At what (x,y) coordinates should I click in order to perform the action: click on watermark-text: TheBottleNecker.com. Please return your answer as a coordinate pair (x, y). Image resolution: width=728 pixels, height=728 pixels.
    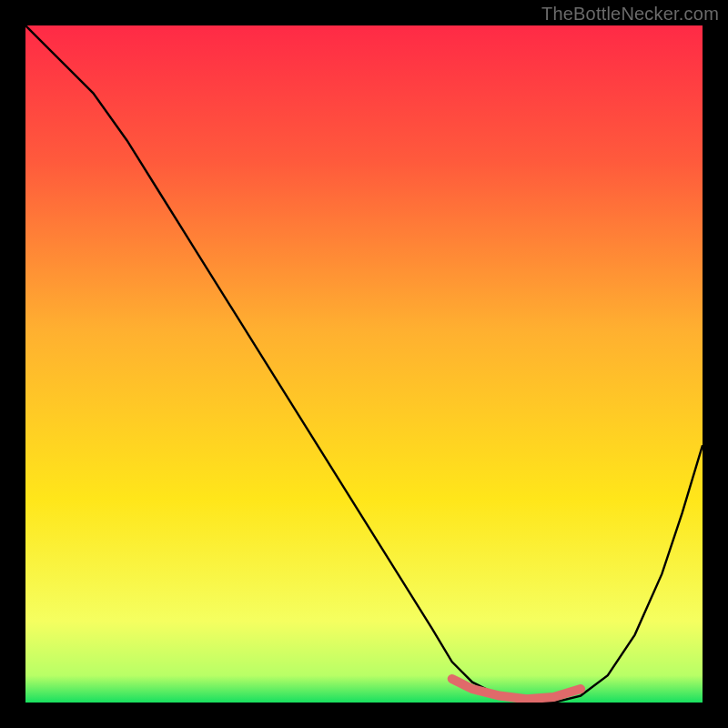
    Looking at the image, I should click on (630, 15).